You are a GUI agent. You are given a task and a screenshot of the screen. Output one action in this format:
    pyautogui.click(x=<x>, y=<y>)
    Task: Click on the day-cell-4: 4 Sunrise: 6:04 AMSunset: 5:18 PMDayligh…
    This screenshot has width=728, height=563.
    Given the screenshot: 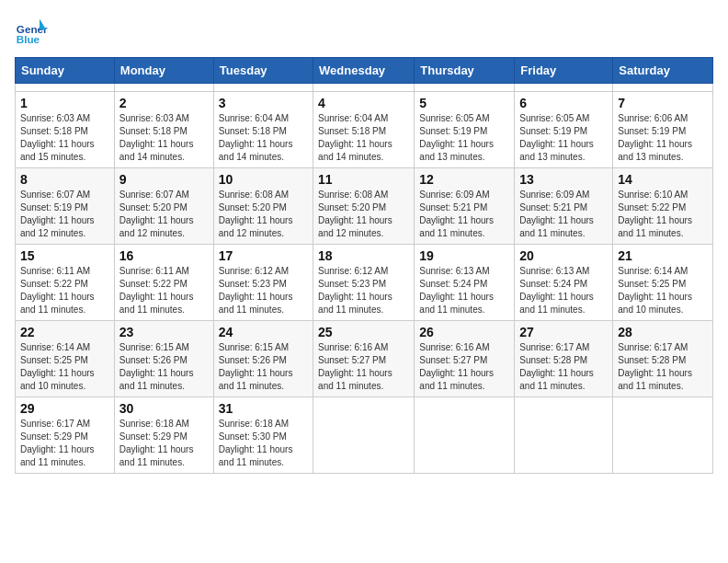 What is the action you would take?
    pyautogui.click(x=364, y=131)
    